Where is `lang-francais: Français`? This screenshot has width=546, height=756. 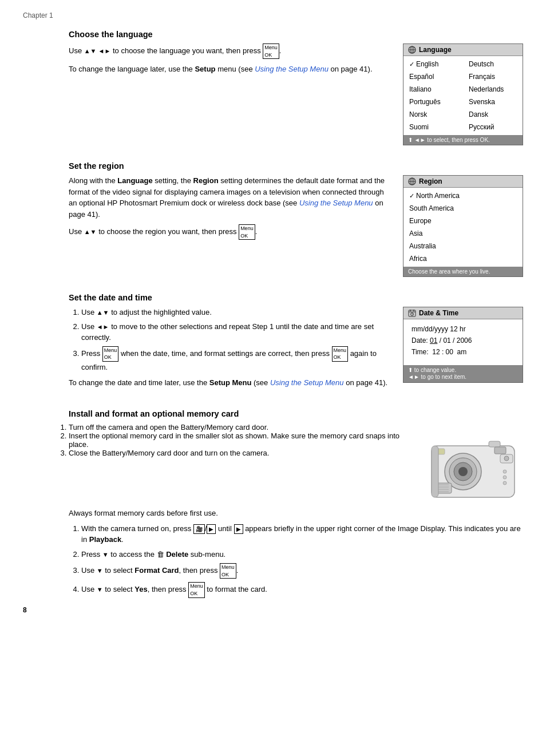 lang-francais: Français is located at coordinates (493, 77).